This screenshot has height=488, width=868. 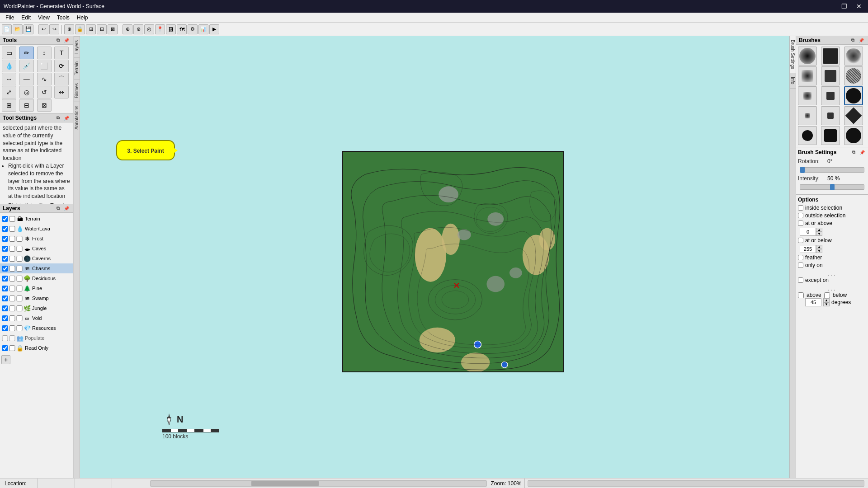 I want to click on ts-pin-btn: 📌, so click(x=66, y=118).